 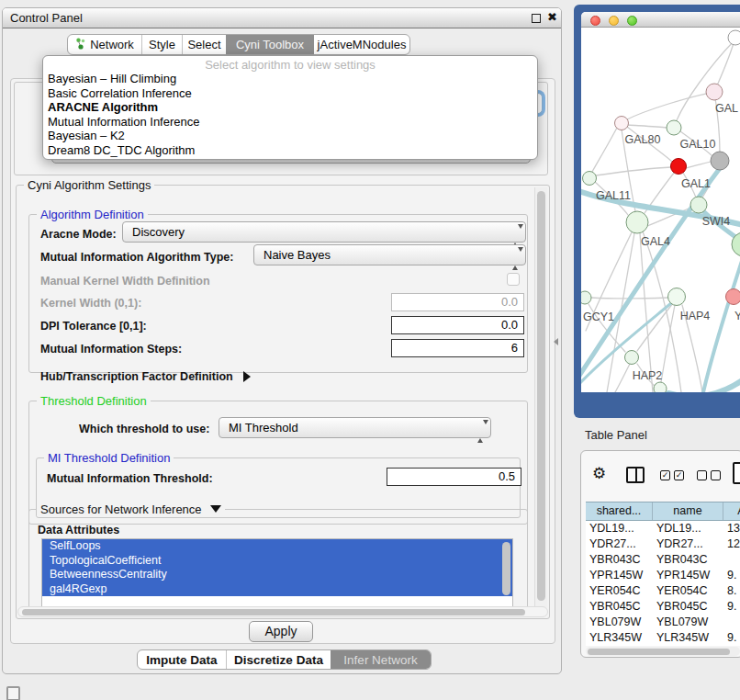 What do you see at coordinates (696, 316) in the screenshot?
I see `network-node-label: HAP4` at bounding box center [696, 316].